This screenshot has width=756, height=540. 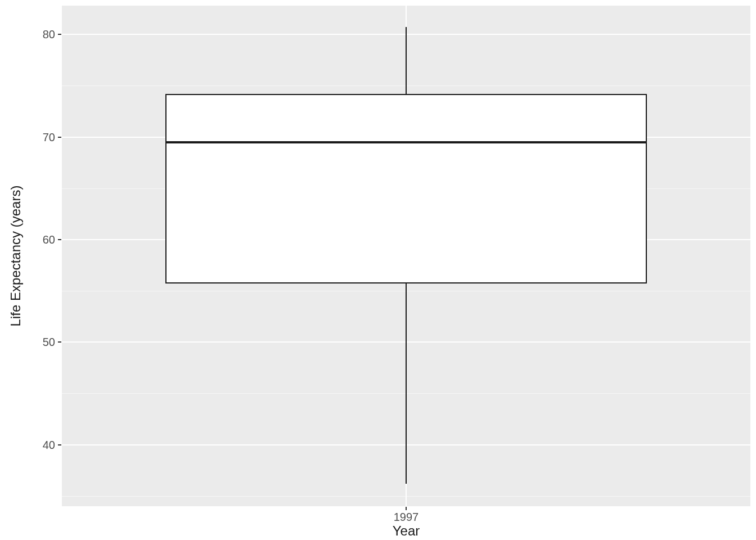 I want to click on y-tick-label: 50, so click(x=44, y=342).